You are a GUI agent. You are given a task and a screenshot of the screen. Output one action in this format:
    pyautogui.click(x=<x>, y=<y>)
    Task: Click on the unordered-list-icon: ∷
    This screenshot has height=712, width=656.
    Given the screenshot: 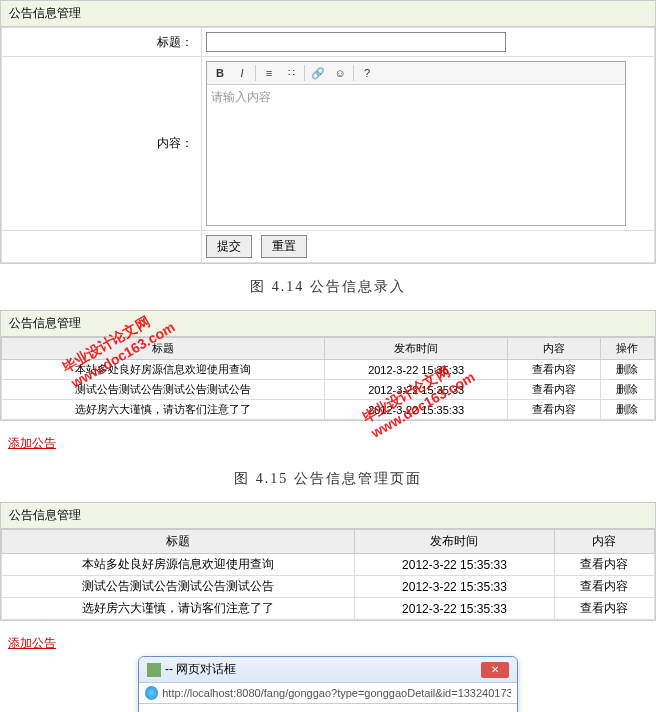 What is the action you would take?
    pyautogui.click(x=291, y=73)
    